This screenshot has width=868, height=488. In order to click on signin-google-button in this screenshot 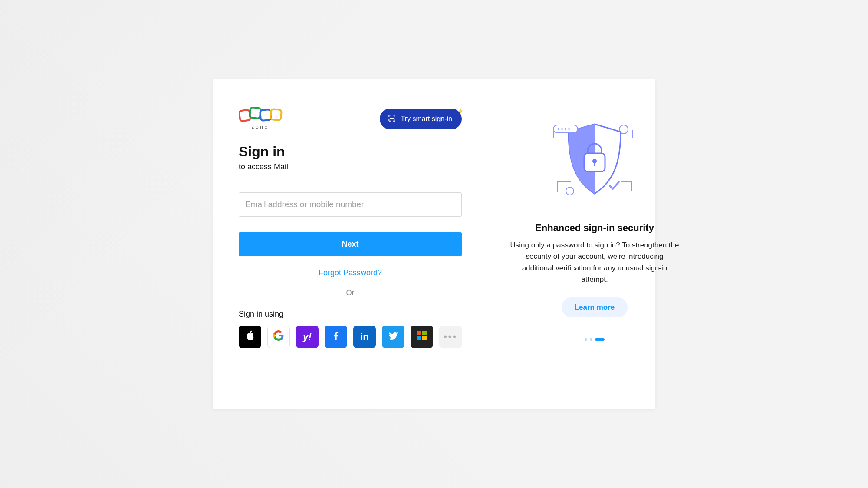, I will do `click(279, 337)`.